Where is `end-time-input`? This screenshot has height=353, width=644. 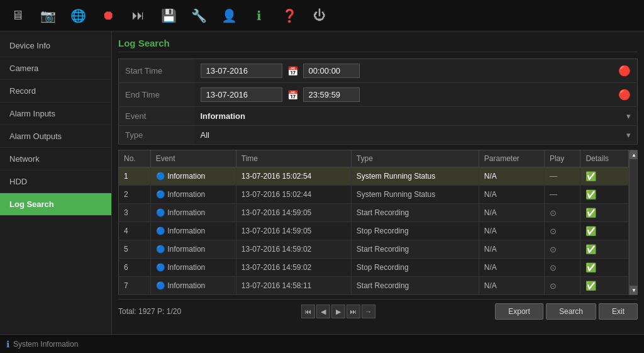 end-time-input is located at coordinates (331, 94).